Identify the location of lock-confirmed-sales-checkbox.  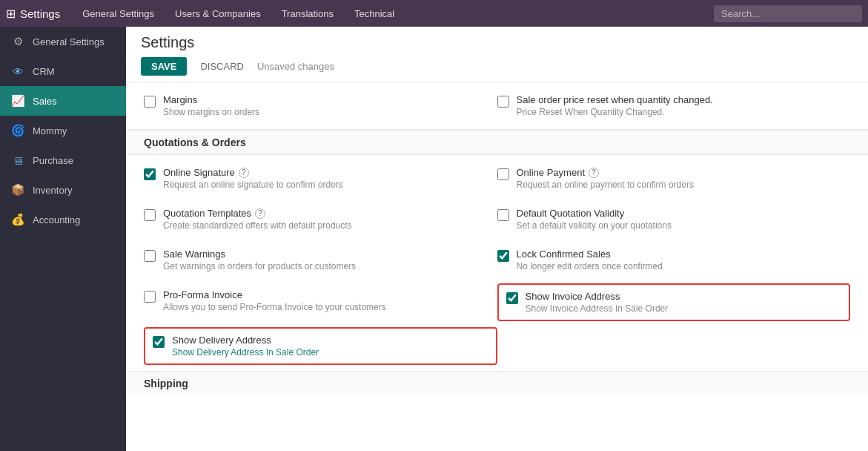
(503, 256).